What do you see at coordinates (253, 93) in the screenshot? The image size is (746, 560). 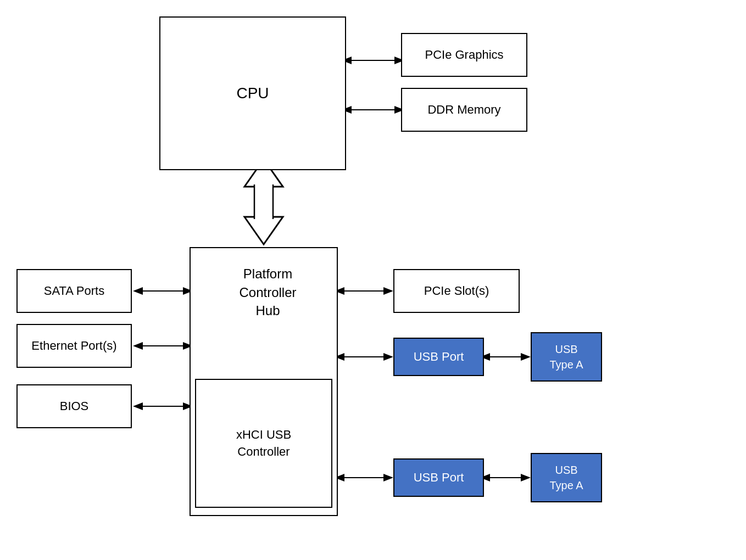 I see `cpu-label: CPU` at bounding box center [253, 93].